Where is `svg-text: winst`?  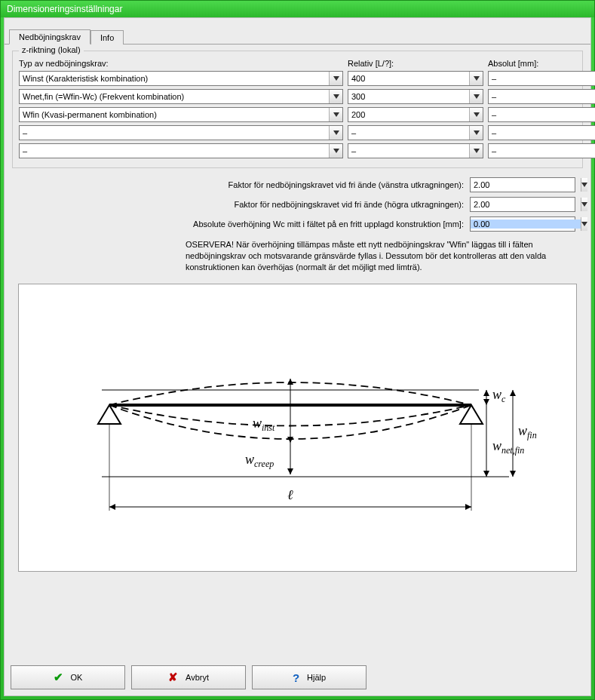 svg-text: winst is located at coordinates (264, 424).